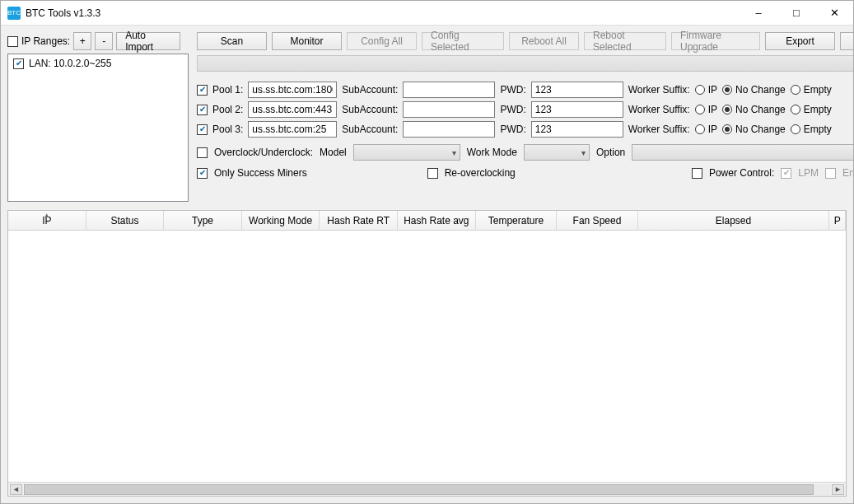 The height and width of the screenshot is (504, 854). Describe the element at coordinates (98, 63) in the screenshot. I see `ip-range-item: LAN: 10.0.2.0~255` at that location.